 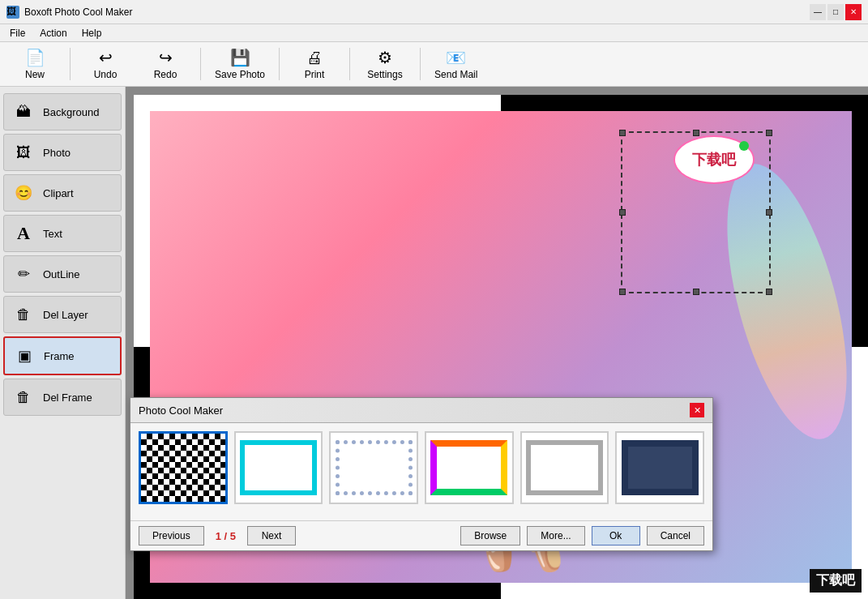 What do you see at coordinates (421, 410) in the screenshot?
I see `dialog-titlebar: Photo Cool Maker ✕` at bounding box center [421, 410].